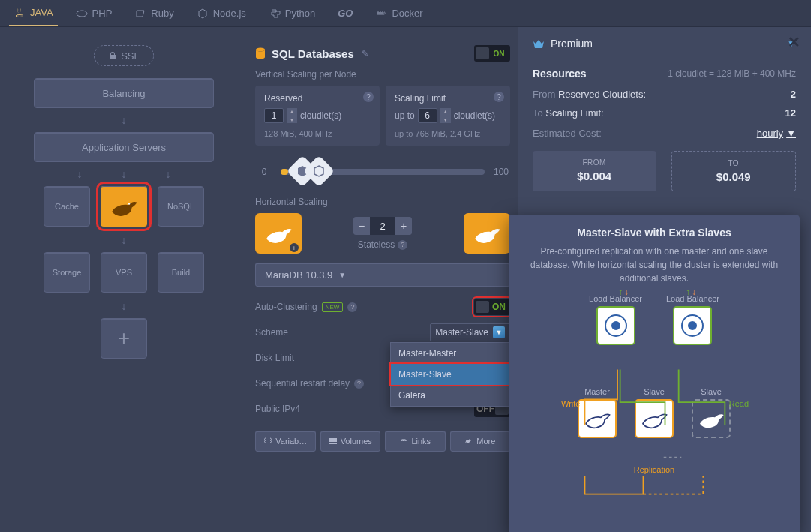 The width and height of the screenshot is (811, 532). What do you see at coordinates (383, 172) in the screenshot?
I see `scaling-slider: 0 100` at bounding box center [383, 172].